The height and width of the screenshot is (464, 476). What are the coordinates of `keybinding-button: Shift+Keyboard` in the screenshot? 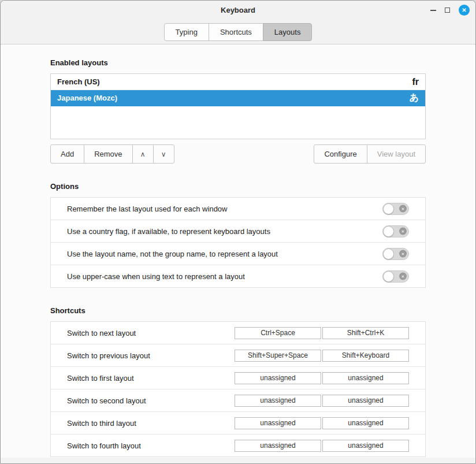 It's located at (366, 356).